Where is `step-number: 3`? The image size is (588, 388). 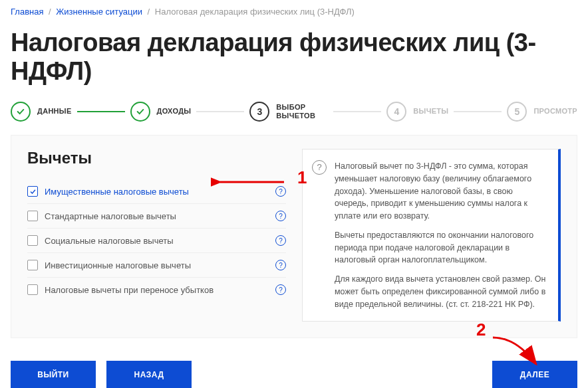
step-number: 3 is located at coordinates (259, 112).